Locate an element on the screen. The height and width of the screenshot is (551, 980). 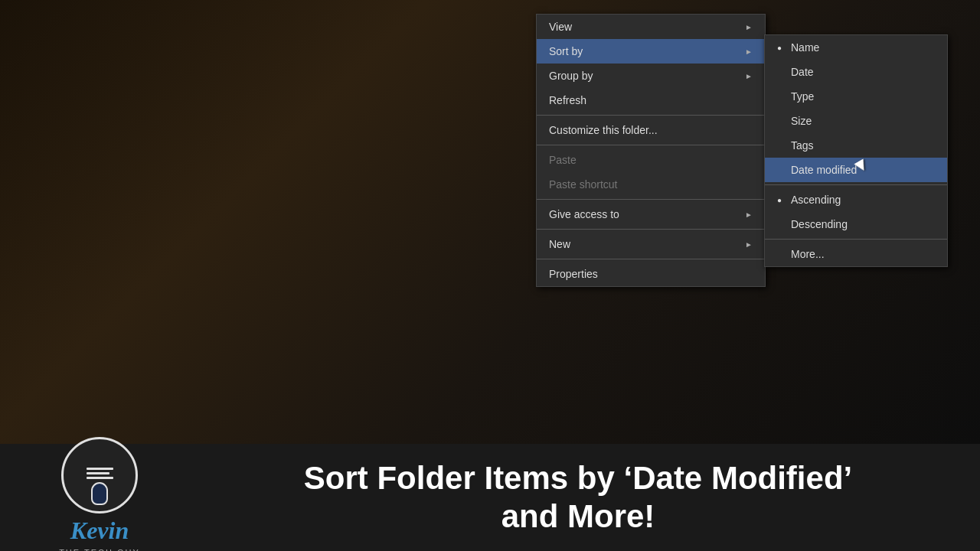
menu-item-paste: Paste is located at coordinates (651, 160).